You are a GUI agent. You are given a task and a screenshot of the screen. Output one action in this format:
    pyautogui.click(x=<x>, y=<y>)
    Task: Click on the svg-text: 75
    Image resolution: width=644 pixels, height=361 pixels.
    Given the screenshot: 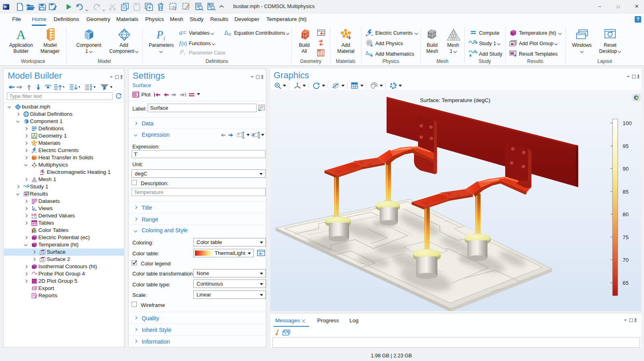 What is the action you would take?
    pyautogui.click(x=625, y=237)
    